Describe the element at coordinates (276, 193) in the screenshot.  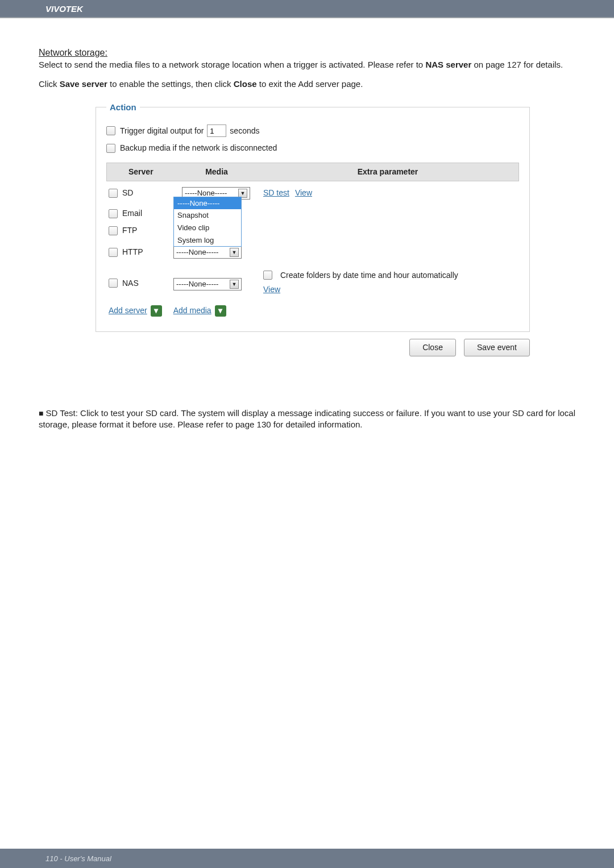
I see `sd-test-link: SD test` at that location.